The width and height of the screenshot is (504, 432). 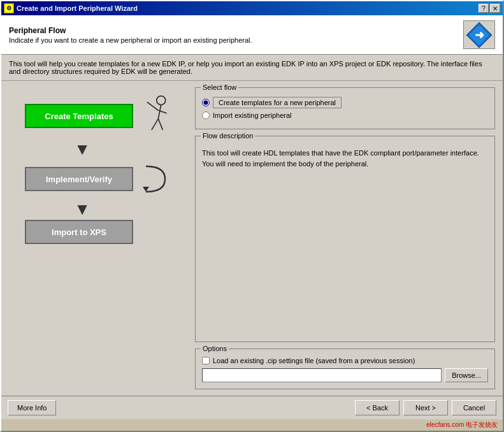 What do you see at coordinates (345, 369) in the screenshot?
I see `options-group: Options Load an existing .cip settings f…` at bounding box center [345, 369].